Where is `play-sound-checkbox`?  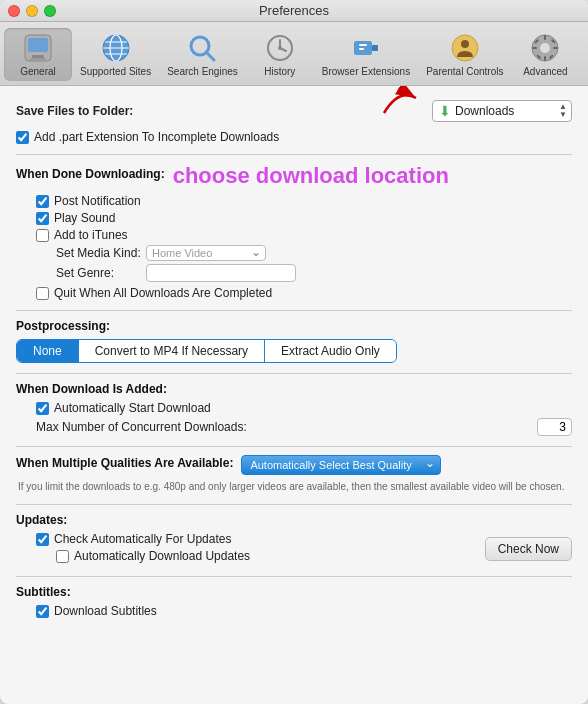 play-sound-checkbox is located at coordinates (42, 218).